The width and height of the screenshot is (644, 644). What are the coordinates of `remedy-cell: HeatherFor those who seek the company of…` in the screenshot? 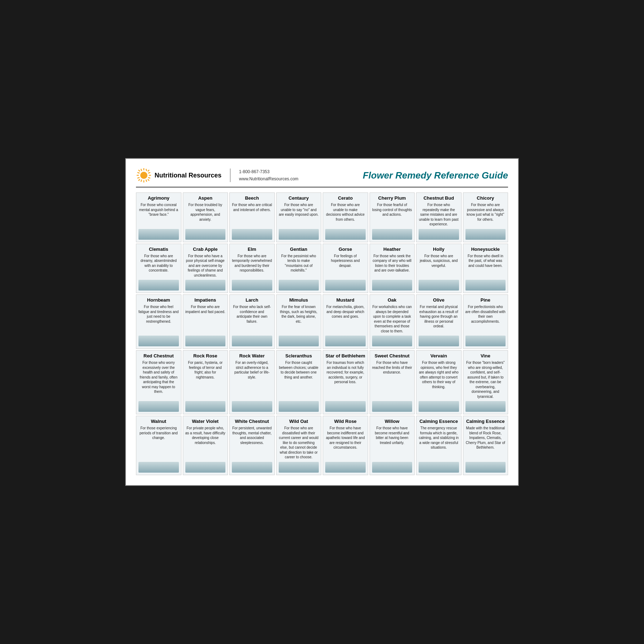 It's located at (392, 268).